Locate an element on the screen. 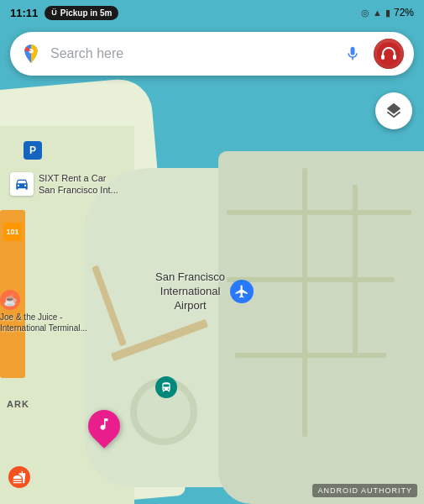 The width and height of the screenshot is (424, 504). sfo-label-block: San FranciscoInternationalAirport is located at coordinates (190, 292).